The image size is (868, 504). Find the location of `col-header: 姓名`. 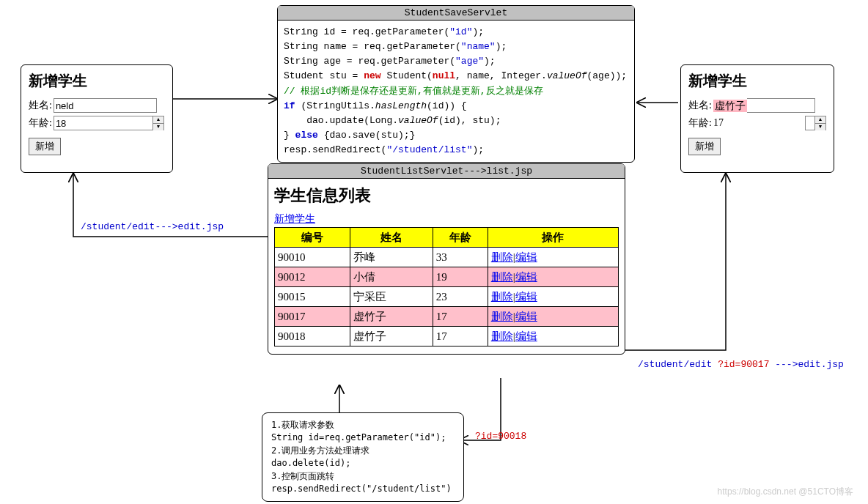

col-header: 姓名 is located at coordinates (391, 237).